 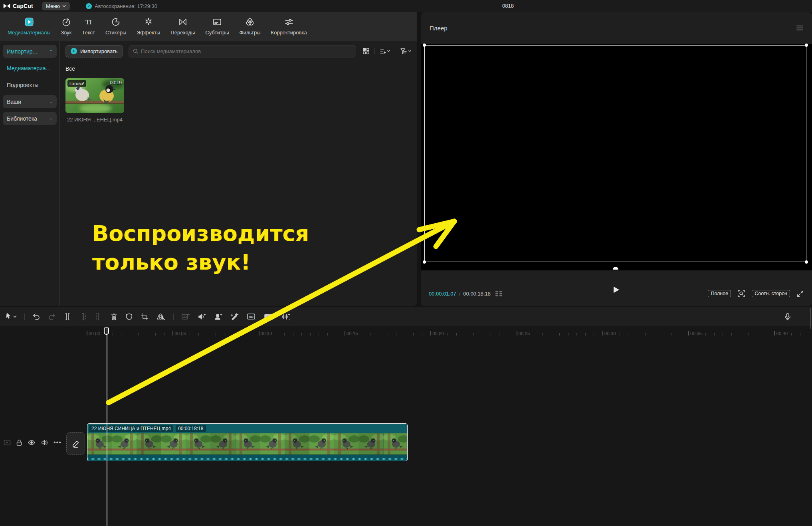 What do you see at coordinates (385, 51) in the screenshot?
I see `sort-dropdown` at bounding box center [385, 51].